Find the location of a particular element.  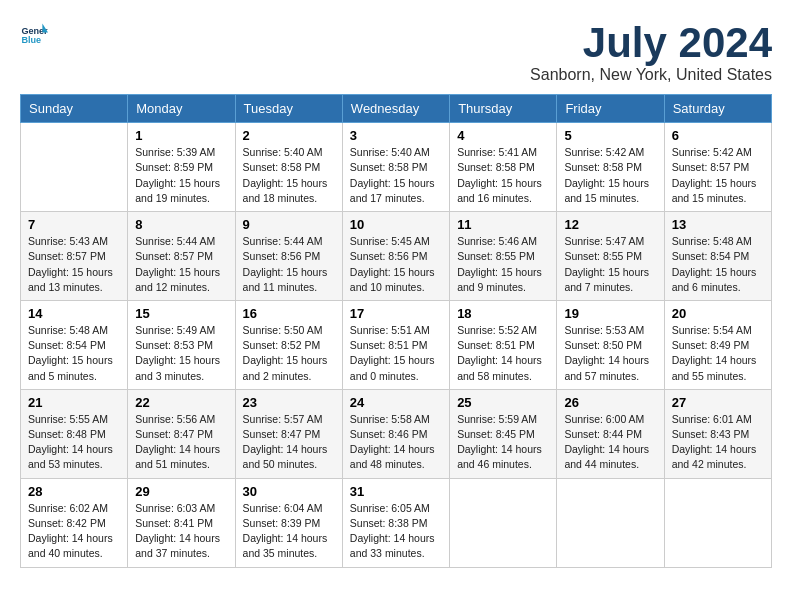

day-info: Sunrise: 5:58 AM Sunset: 8:46 PM Dayligh… is located at coordinates (396, 442).